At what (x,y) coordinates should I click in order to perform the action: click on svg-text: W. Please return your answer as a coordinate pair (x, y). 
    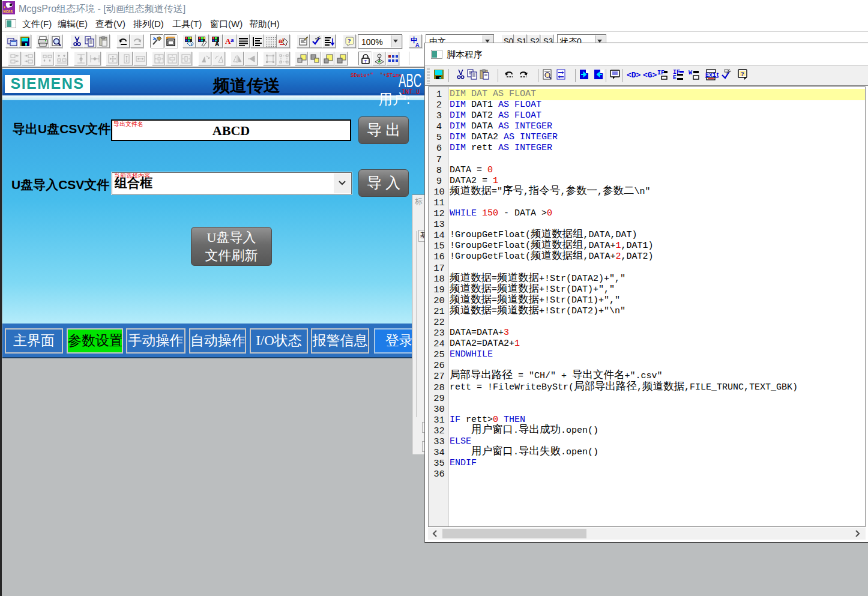
    Looking at the image, I should click on (690, 73).